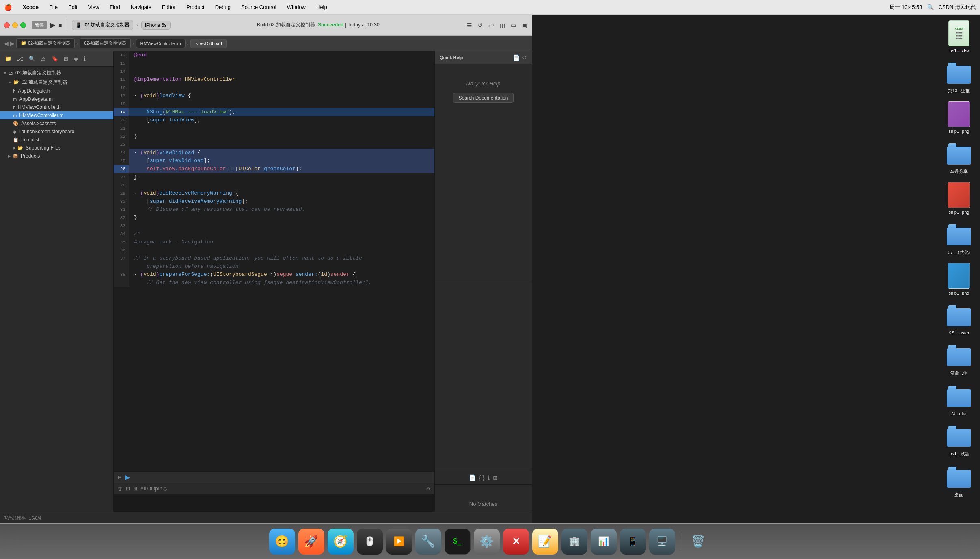  I want to click on desktop-icon-cmd-file: 清命...件, so click(959, 359).